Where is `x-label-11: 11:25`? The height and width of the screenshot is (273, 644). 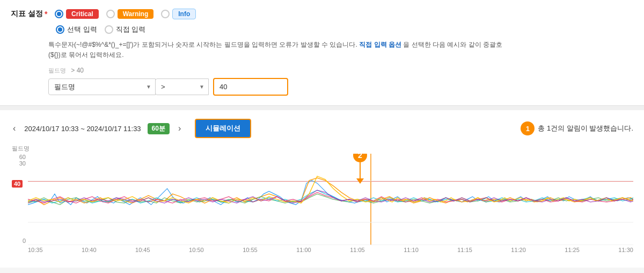 x-label-11: 11:25 is located at coordinates (572, 250).